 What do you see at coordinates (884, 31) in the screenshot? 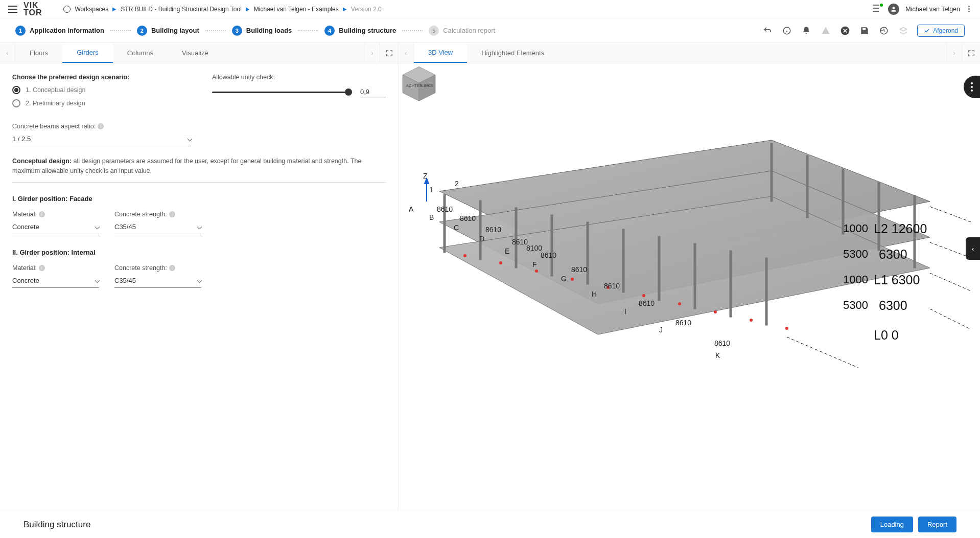
I see `history-icon` at bounding box center [884, 31].